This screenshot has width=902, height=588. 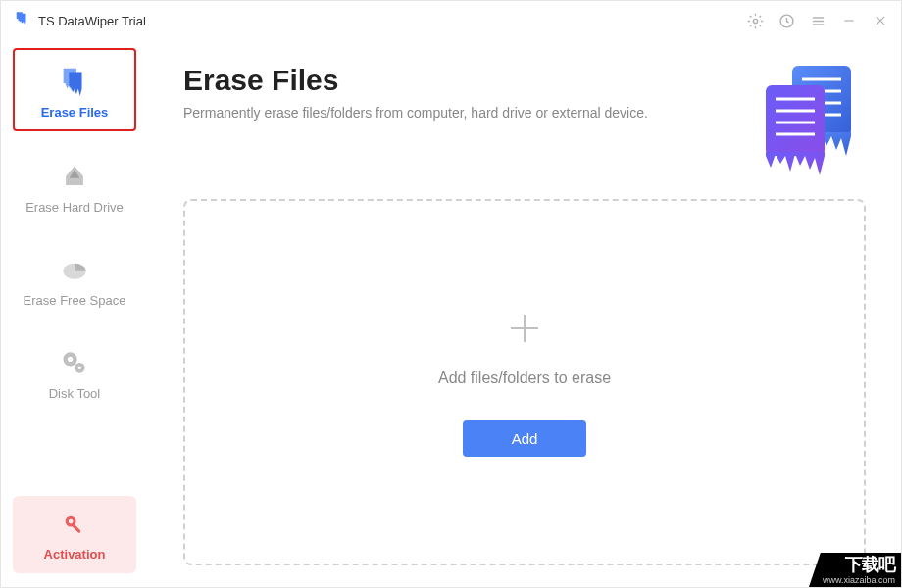 What do you see at coordinates (859, 565) in the screenshot?
I see `watermark-text: 下载吧` at bounding box center [859, 565].